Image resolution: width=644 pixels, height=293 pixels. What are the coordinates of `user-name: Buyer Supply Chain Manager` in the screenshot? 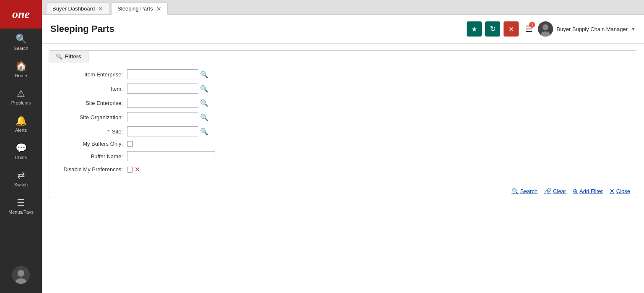 It's located at (592, 29).